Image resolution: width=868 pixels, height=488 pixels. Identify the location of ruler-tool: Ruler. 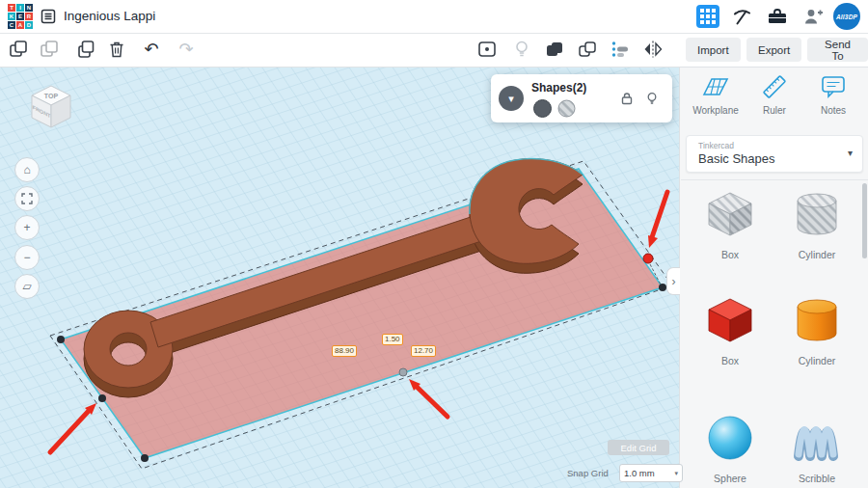
(774, 95).